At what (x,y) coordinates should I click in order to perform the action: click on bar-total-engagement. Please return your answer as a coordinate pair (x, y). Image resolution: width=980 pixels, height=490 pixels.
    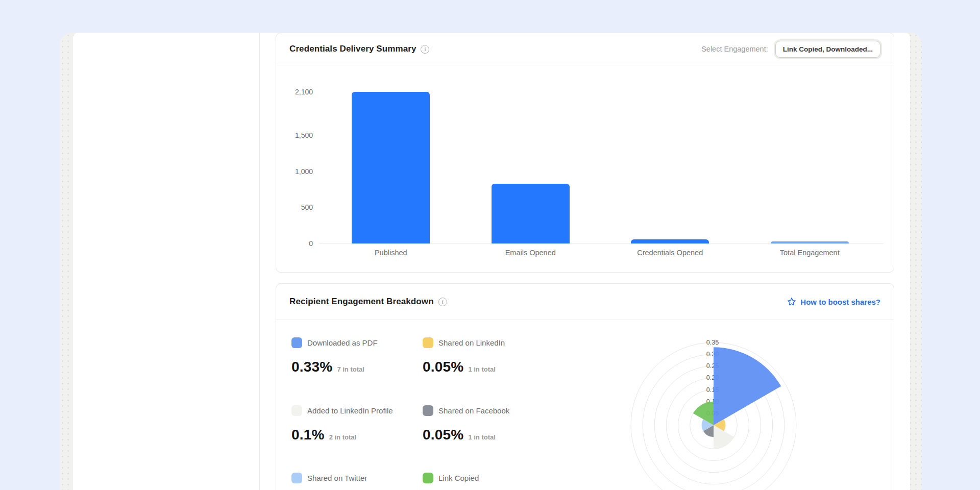
    Looking at the image, I should click on (810, 242).